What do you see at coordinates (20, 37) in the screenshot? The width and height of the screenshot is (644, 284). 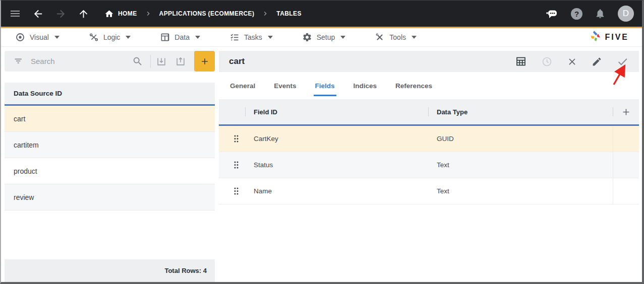 I see `eye-icon` at bounding box center [20, 37].